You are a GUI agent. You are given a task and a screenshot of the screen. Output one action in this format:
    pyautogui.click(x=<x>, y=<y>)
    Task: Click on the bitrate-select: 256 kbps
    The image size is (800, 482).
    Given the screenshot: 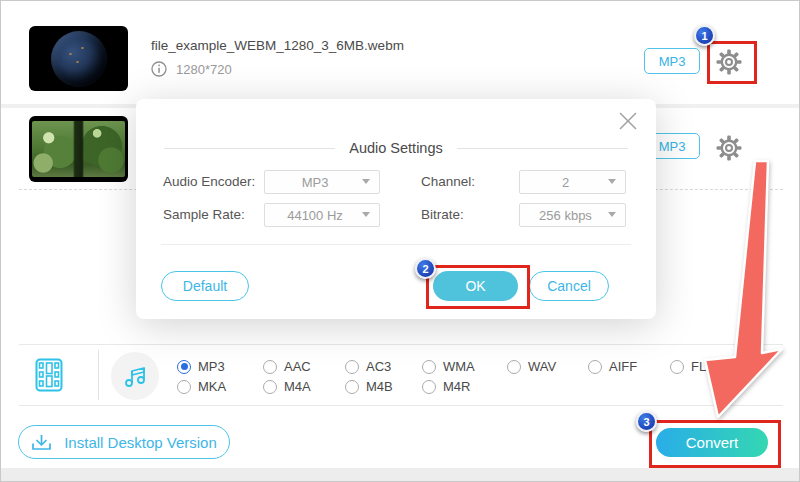 What is the action you would take?
    pyautogui.click(x=572, y=215)
    